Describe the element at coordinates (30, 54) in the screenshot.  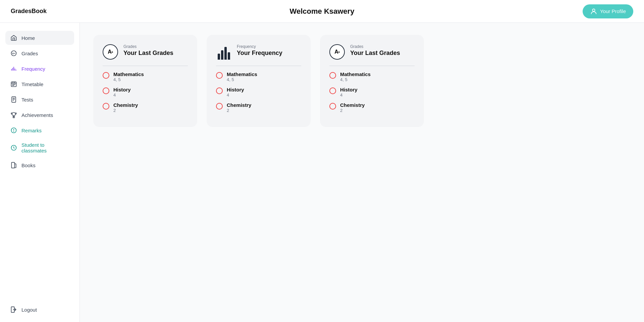
I see `sidebar-item-label: Grades` at that location.